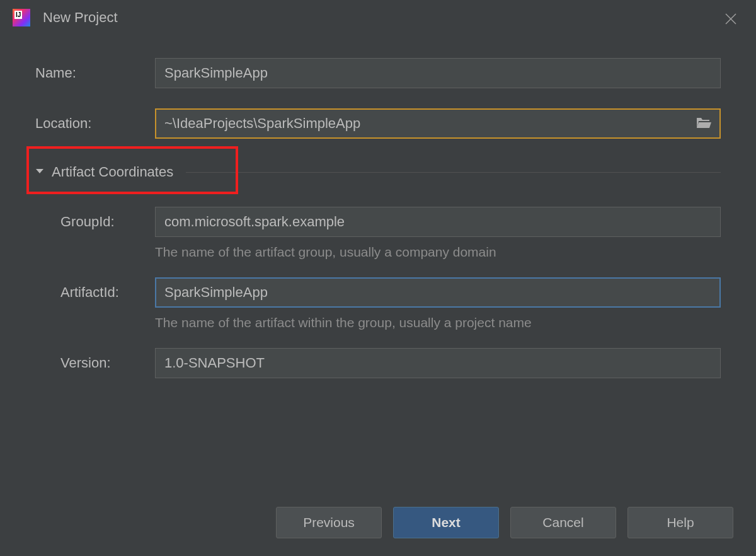 The width and height of the screenshot is (756, 556). What do you see at coordinates (454, 173) in the screenshot?
I see `section-divider` at bounding box center [454, 173].